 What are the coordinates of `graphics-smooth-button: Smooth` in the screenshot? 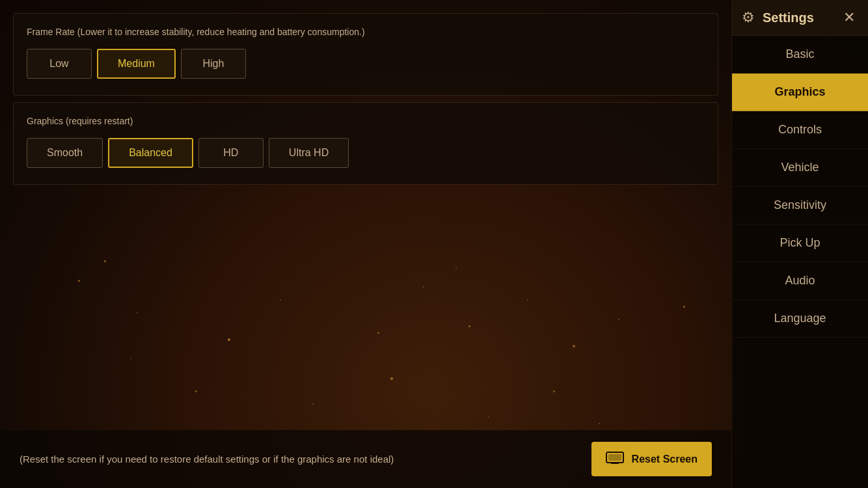 It's located at (65, 153).